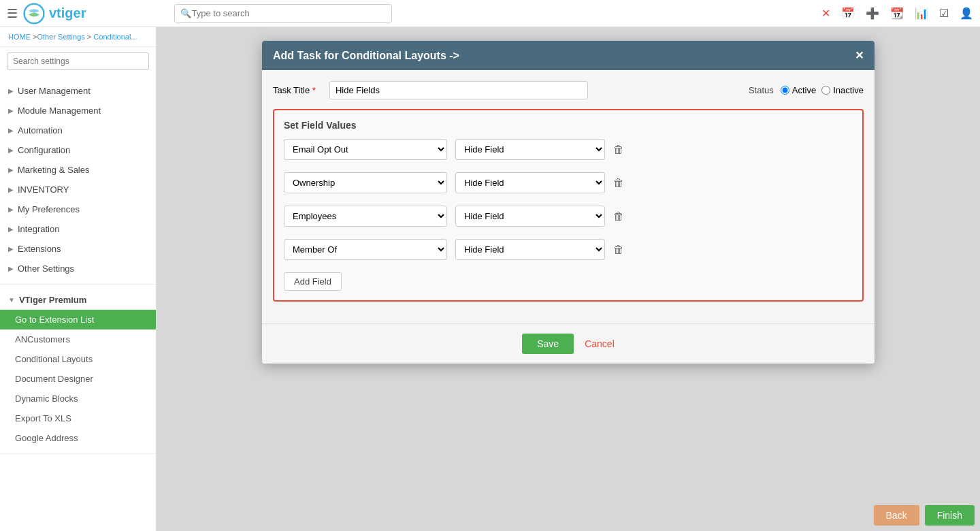 This screenshot has height=531, width=980. Describe the element at coordinates (289, 14) in the screenshot. I see `search-input` at that location.